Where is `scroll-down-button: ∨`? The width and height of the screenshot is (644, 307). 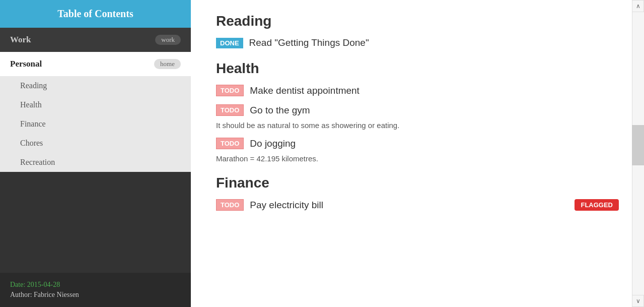
scroll-down-button: ∨ is located at coordinates (638, 301).